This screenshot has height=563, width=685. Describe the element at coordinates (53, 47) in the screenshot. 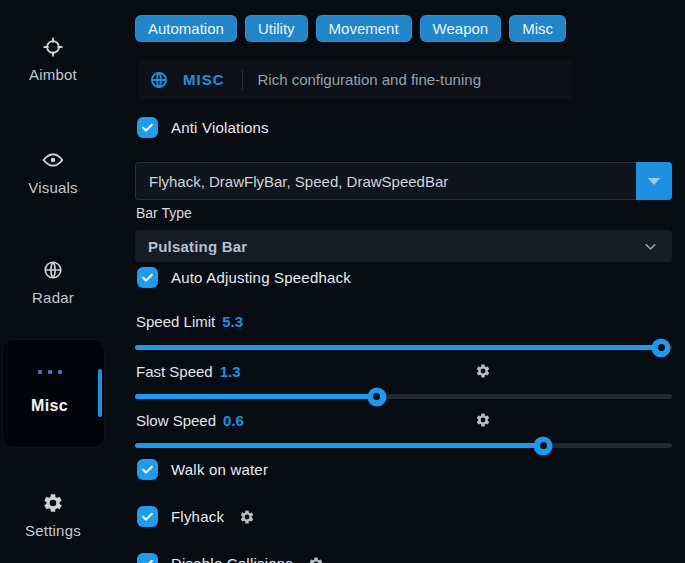

I see `crosshair-icon` at that location.